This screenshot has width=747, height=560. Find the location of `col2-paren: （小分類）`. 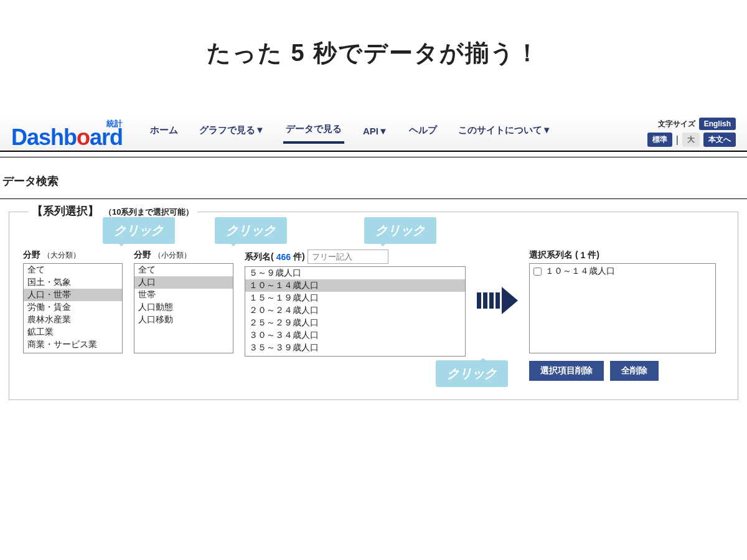

col2-paren: （小分類） is located at coordinates (172, 255).